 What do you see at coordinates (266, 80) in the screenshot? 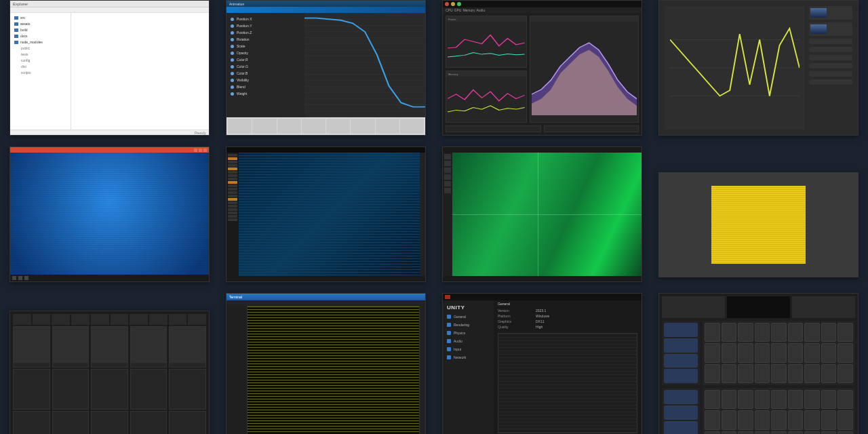
I see `track-row: Visibility` at bounding box center [266, 80].